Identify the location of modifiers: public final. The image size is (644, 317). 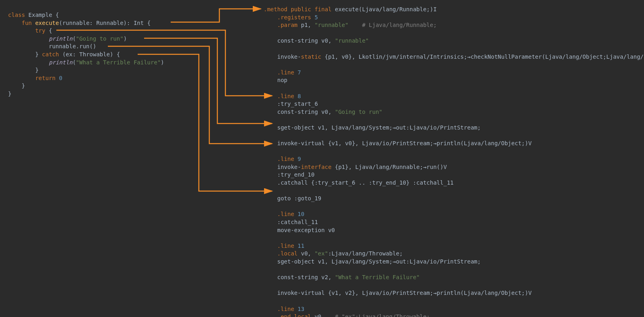
(311, 9).